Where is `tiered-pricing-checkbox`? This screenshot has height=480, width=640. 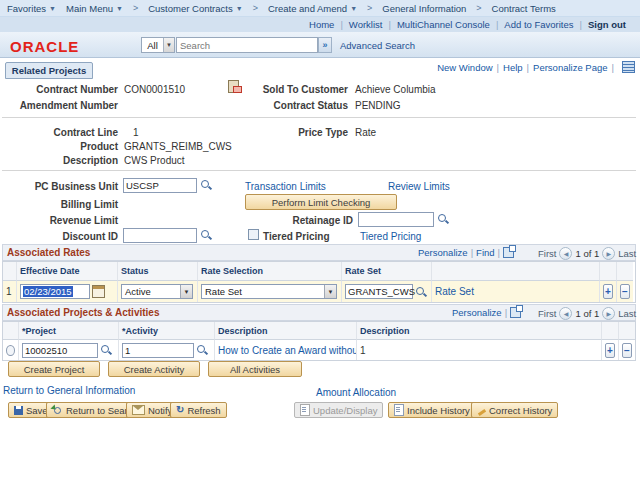
tiered-pricing-checkbox is located at coordinates (254, 234).